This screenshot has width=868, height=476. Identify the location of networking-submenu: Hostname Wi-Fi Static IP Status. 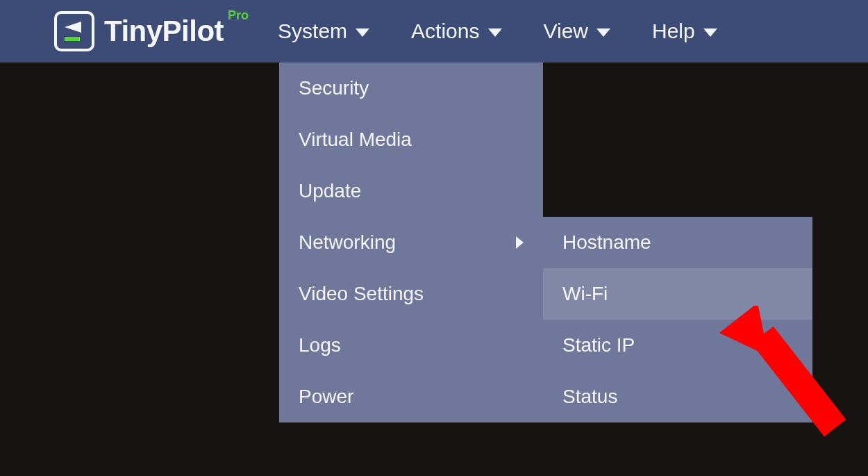
(678, 320).